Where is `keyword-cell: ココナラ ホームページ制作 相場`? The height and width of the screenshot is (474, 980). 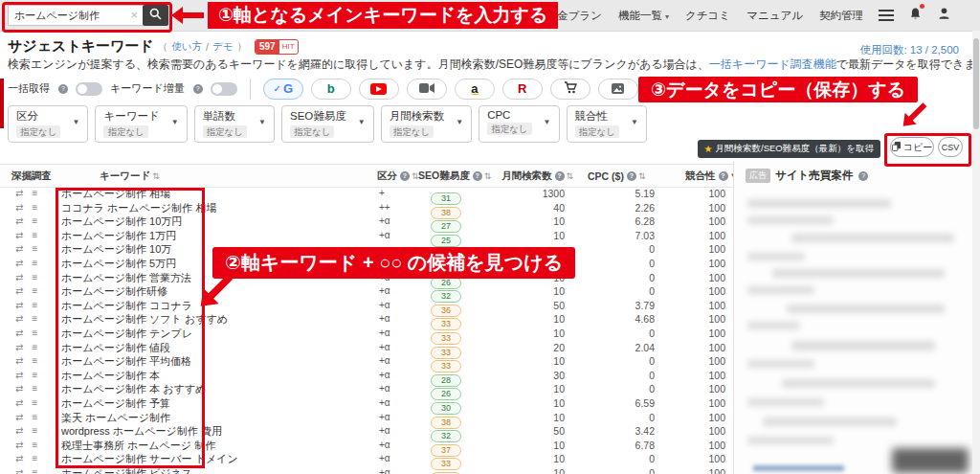
keyword-cell: ココナラ ホームページ制作 相場 is located at coordinates (139, 209).